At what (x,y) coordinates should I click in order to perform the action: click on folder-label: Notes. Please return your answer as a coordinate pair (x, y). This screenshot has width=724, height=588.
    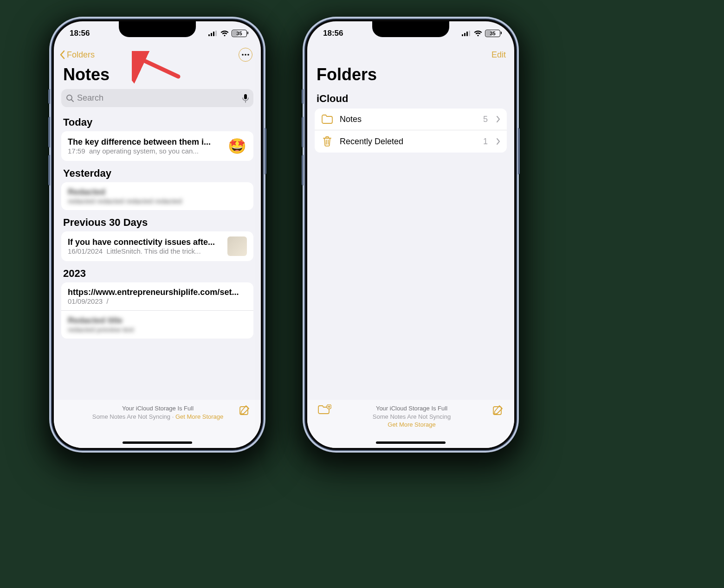
    Looking at the image, I should click on (408, 120).